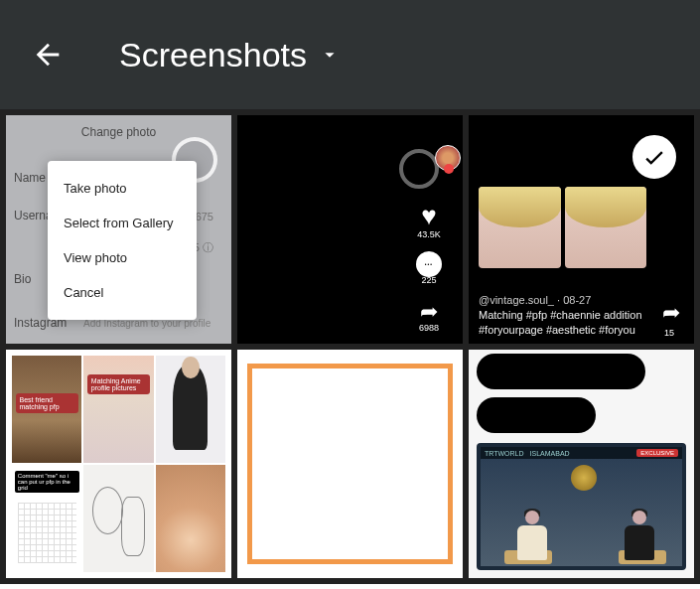  Describe the element at coordinates (429, 280) in the screenshot. I see `t2-comment-count: 225` at that location.